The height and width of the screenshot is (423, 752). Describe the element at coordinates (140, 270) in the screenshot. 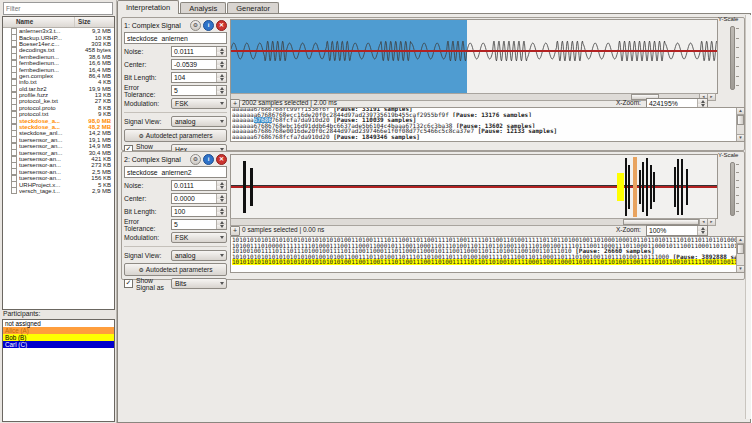

I see `gear-icon: ⚙` at that location.